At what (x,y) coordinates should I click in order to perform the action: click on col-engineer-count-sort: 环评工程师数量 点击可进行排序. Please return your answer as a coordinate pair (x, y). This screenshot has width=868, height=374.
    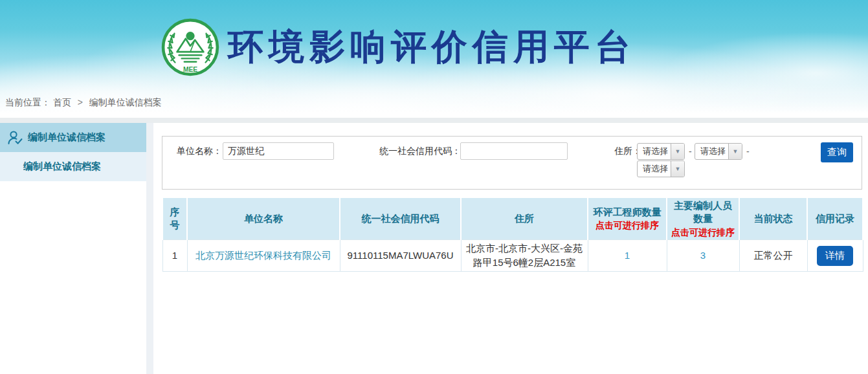
    Looking at the image, I should click on (627, 219).